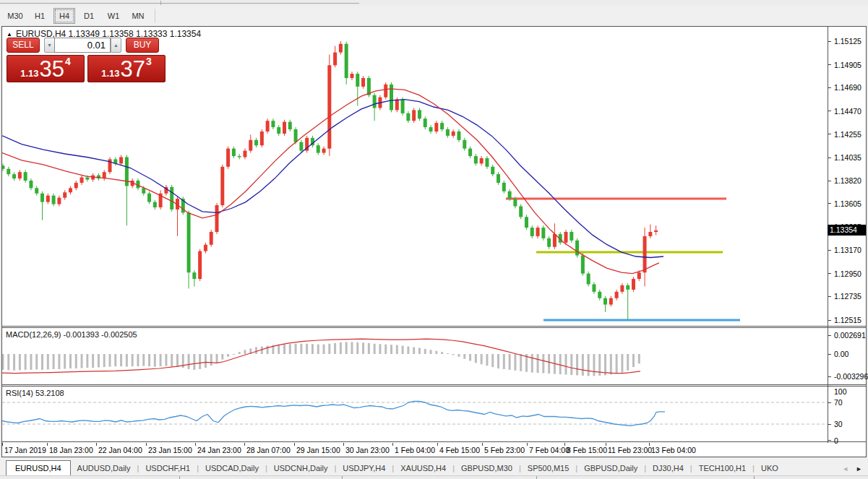 The image size is (868, 479). Describe the element at coordinates (487, 468) in the screenshot. I see `tab-gbpusd-m30: GBPUSD,M30` at that location.